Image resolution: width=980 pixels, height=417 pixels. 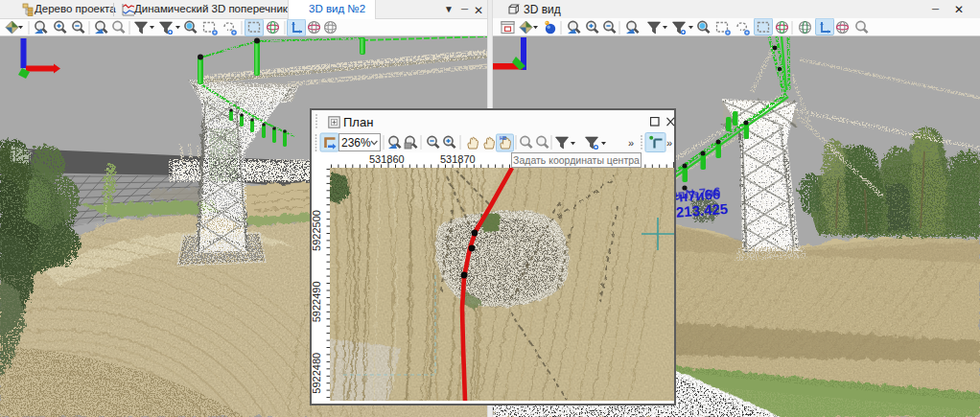 What do you see at coordinates (503, 138) in the screenshot?
I see `svg-text: НВ` at bounding box center [503, 138].